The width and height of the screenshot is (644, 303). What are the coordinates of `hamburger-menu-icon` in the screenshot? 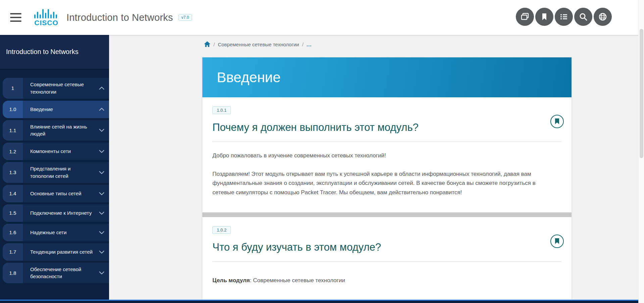 It's located at (16, 17).